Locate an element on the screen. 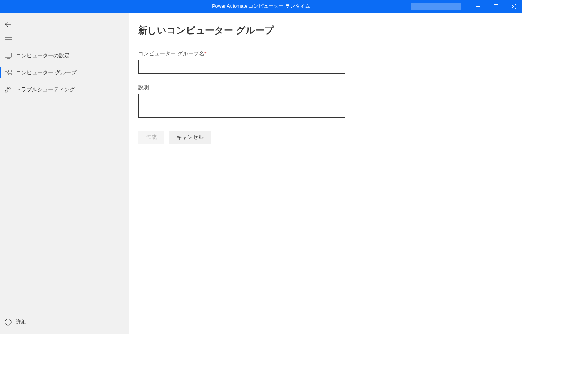  hamburger-menu-button is located at coordinates (64, 40).